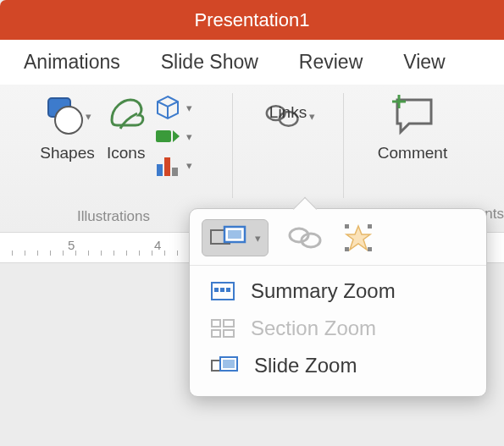 The image size is (504, 446). What do you see at coordinates (358, 238) in the screenshot?
I see `action-icon` at bounding box center [358, 238].